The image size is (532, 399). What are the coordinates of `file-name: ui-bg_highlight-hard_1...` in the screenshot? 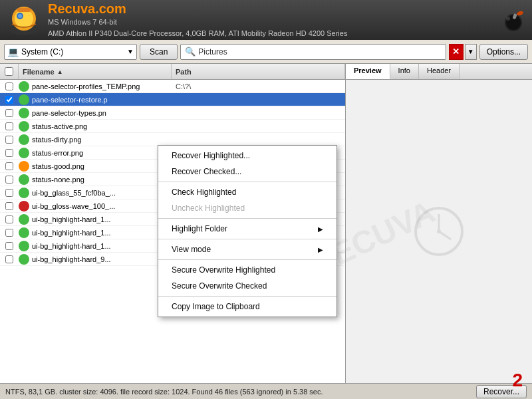 It's located at (102, 219).